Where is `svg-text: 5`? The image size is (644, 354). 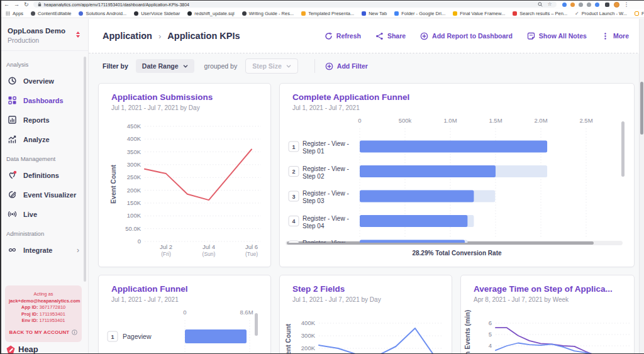 svg-text: 5 is located at coordinates (491, 335).